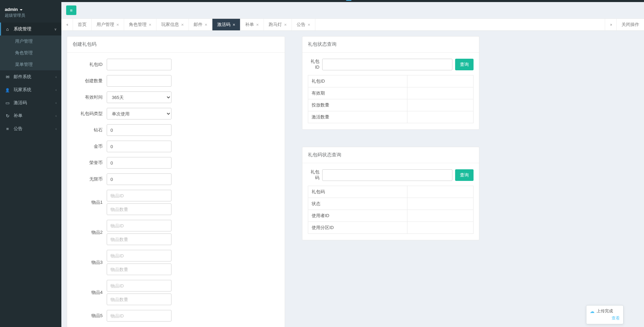  What do you see at coordinates (8, 77) in the screenshot?
I see `mail-icon` at bounding box center [8, 77].